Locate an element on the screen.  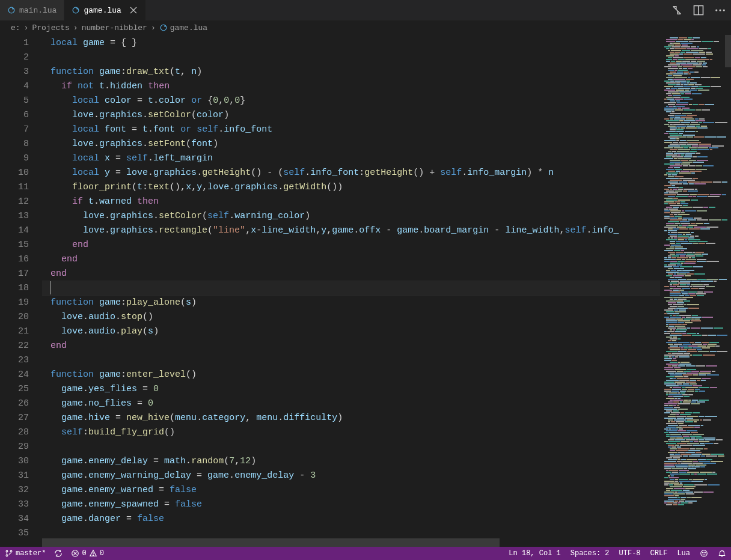
horizontal-scrollbar is located at coordinates (351, 543).